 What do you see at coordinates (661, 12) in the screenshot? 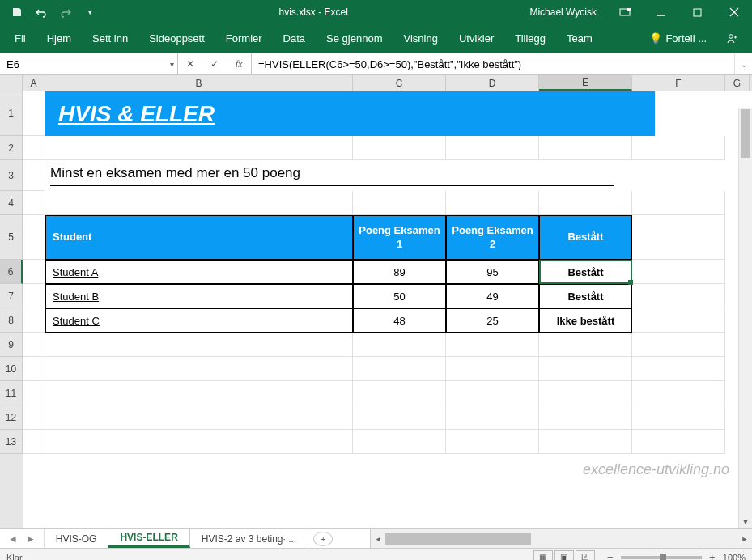
I see `minimize-icon` at bounding box center [661, 12].